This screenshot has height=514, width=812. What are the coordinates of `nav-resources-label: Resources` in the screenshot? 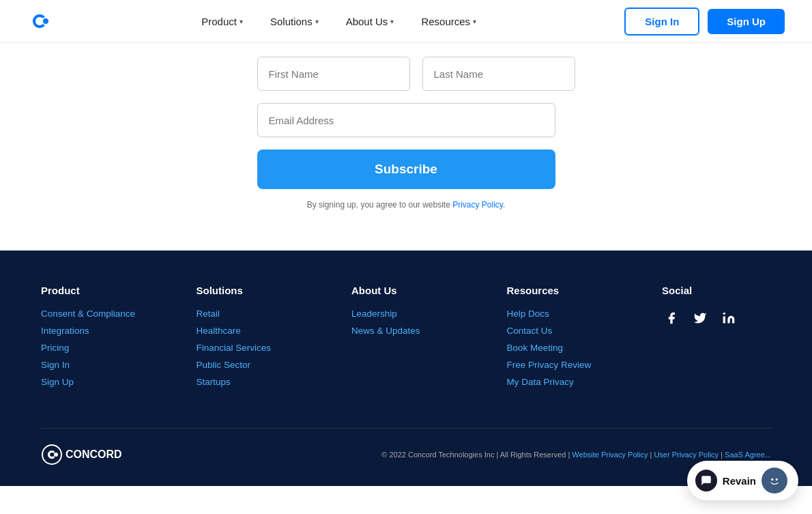 It's located at (446, 22).